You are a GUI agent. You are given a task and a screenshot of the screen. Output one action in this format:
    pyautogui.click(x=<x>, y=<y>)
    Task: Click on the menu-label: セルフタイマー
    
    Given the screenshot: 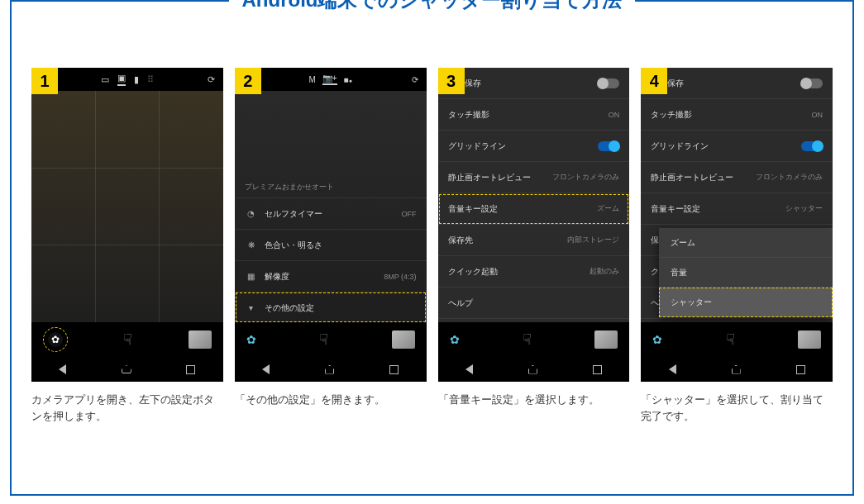 What is the action you would take?
    pyautogui.click(x=333, y=214)
    